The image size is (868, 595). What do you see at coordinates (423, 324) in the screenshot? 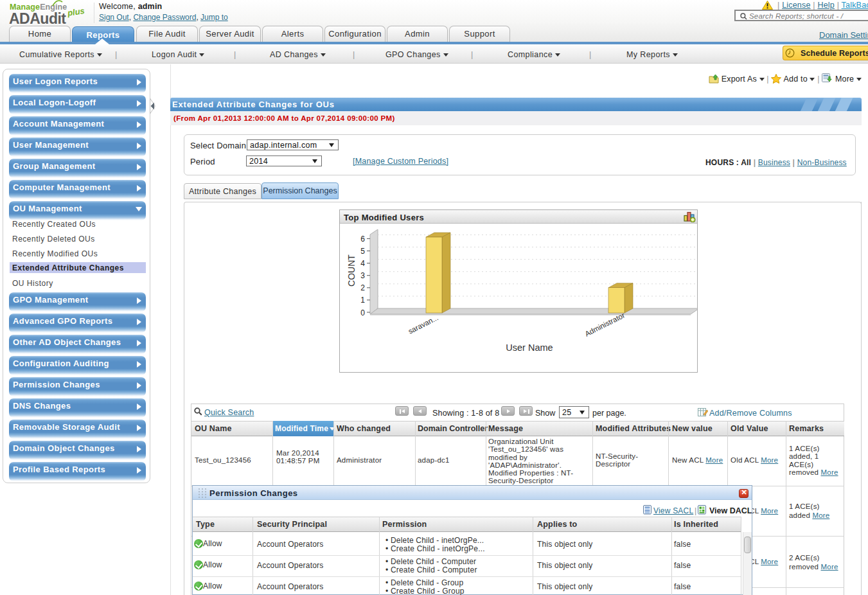
I see `svg-text: saravan...` at bounding box center [423, 324].